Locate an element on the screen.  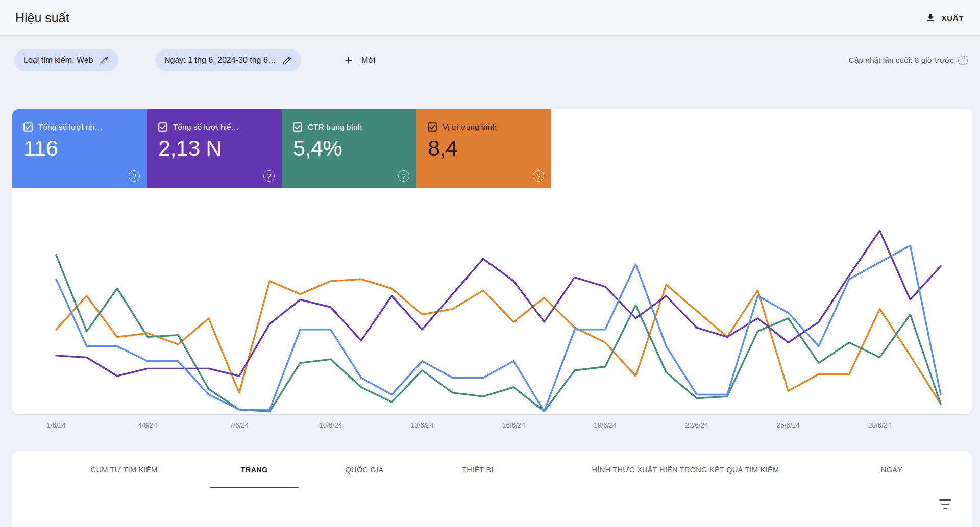
last-updated-help-icon is located at coordinates (963, 60).